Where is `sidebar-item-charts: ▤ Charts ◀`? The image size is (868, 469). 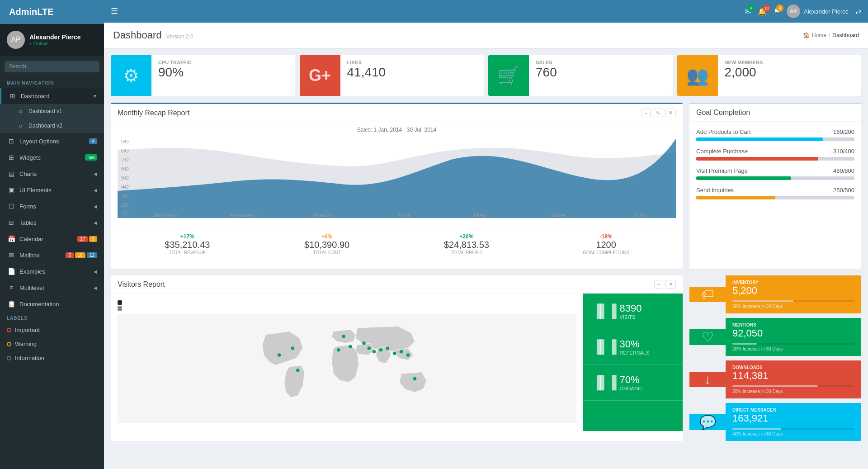 sidebar-item-charts: ▤ Charts ◀ is located at coordinates (52, 174).